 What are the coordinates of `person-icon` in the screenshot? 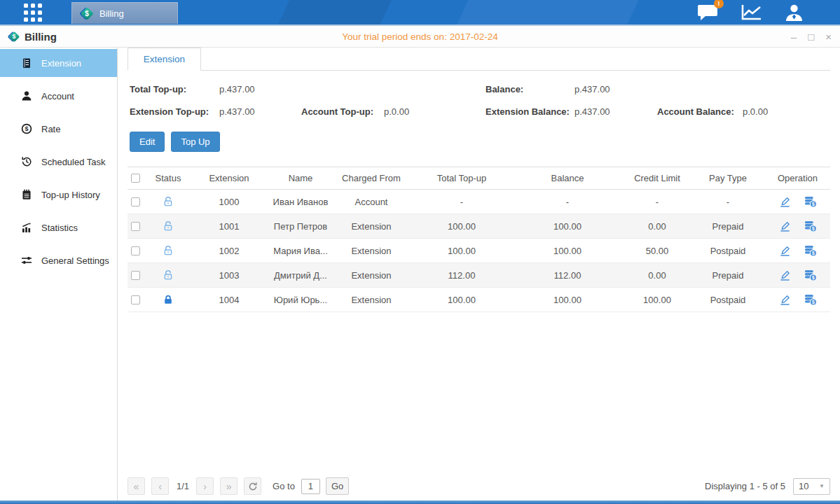 It's located at (27, 96).